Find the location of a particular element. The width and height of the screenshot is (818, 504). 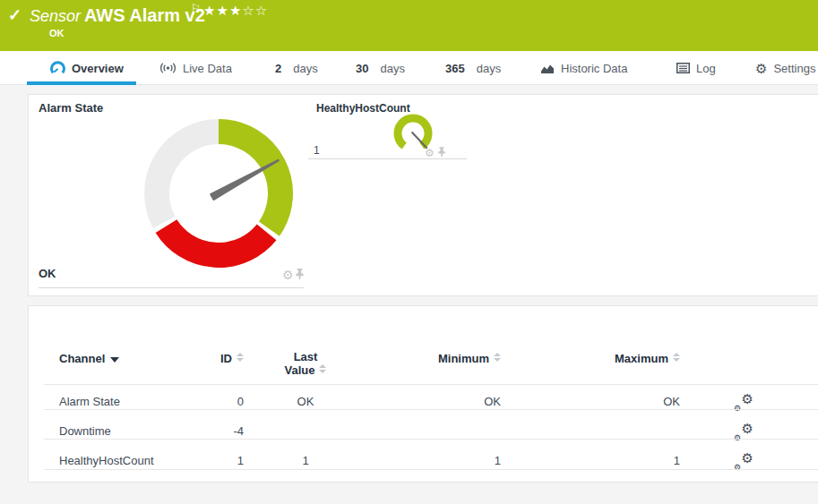

cell-channel: Alarm State is located at coordinates (90, 401).